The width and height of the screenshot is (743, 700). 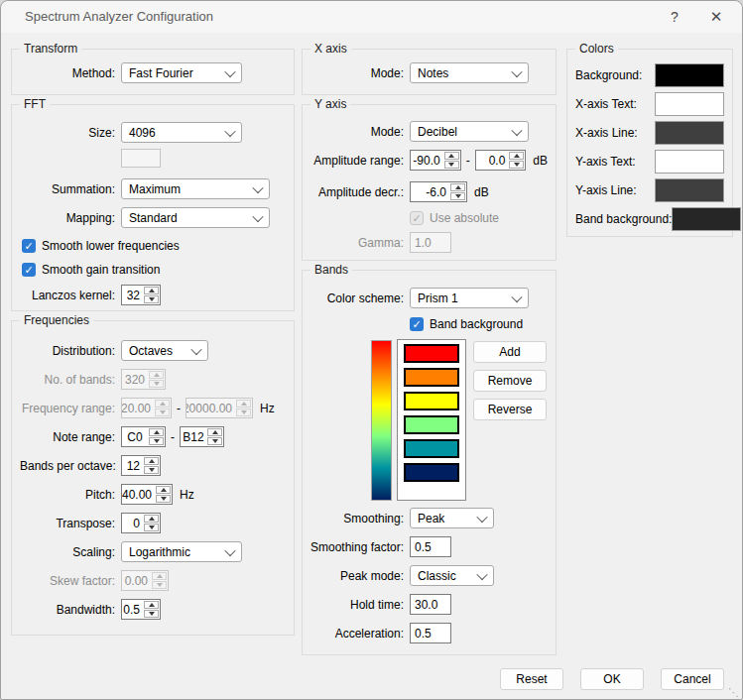 What do you see at coordinates (650, 190) in the screenshot?
I see `color-row: Y-axis Line:` at bounding box center [650, 190].